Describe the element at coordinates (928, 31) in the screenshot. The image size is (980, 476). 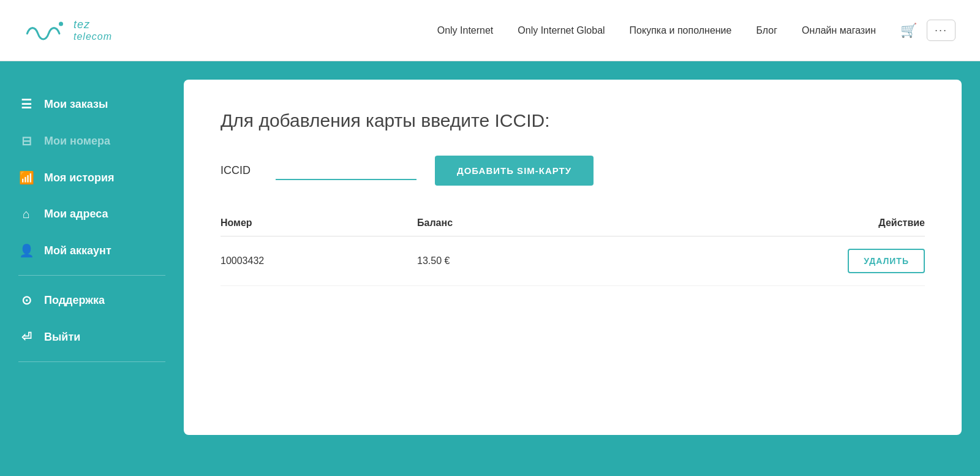
I see `header-icons: 🛒 ···` at that location.